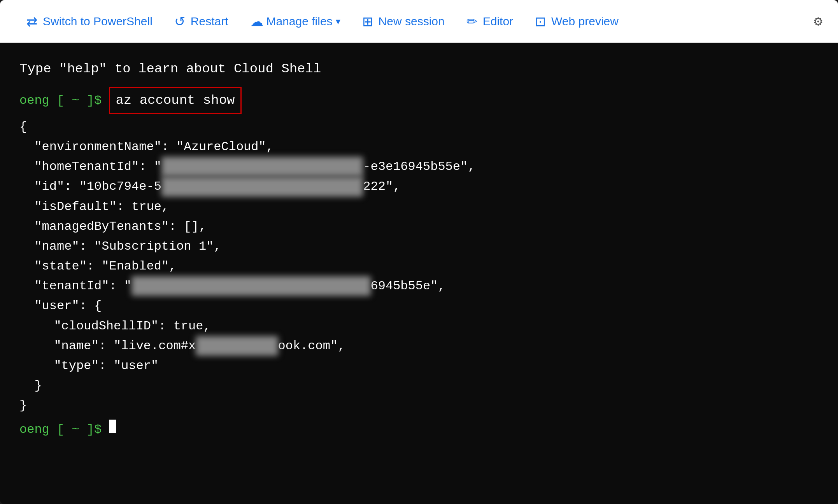  What do you see at coordinates (490, 21) in the screenshot?
I see `editor-button: ✏ Editor` at bounding box center [490, 21].